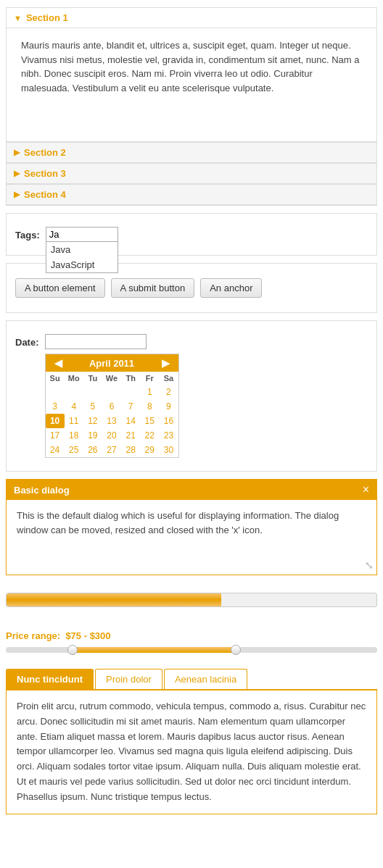 This screenshot has width=383, height=868. What do you see at coordinates (192, 174) in the screenshot?
I see `accordion-header-3: ▶ Section 3` at bounding box center [192, 174].